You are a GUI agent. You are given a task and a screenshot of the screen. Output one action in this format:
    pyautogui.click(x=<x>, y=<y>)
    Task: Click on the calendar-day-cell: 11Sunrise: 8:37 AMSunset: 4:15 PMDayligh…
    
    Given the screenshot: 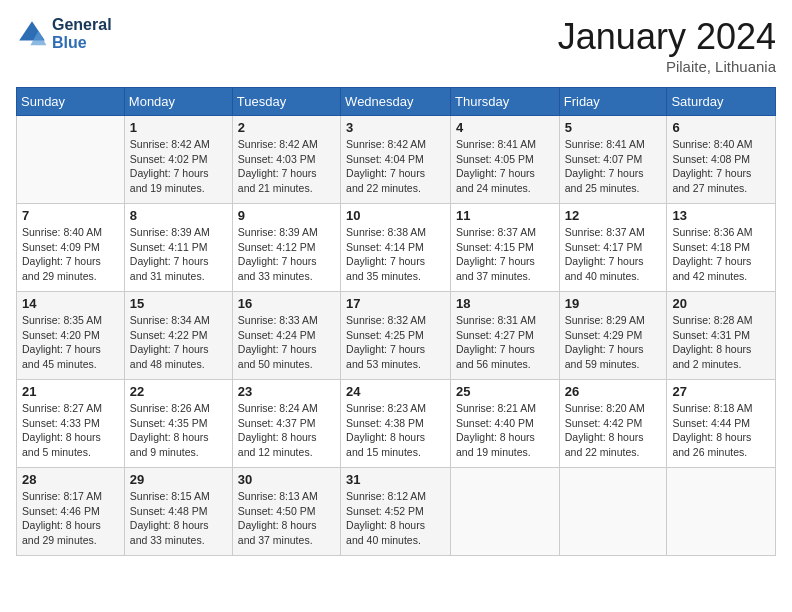 What is the action you would take?
    pyautogui.click(x=506, y=248)
    